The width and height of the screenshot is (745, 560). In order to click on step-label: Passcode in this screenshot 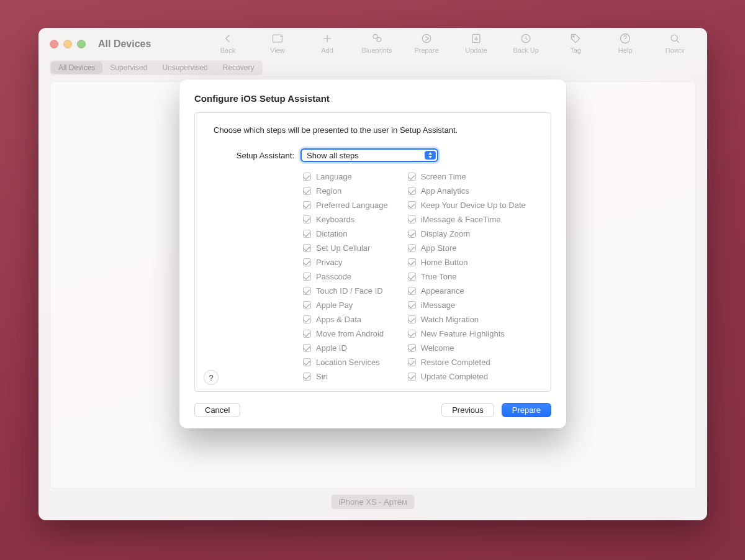, I will do `click(334, 277)`.